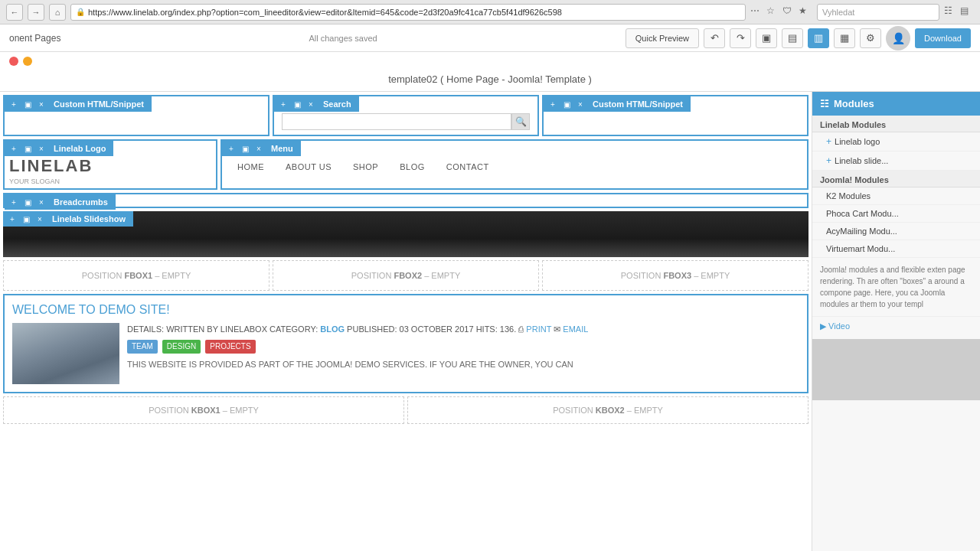  What do you see at coordinates (406, 310) in the screenshot?
I see `welcome-title: WELCOME TO DEMO SITE!` at bounding box center [406, 310].